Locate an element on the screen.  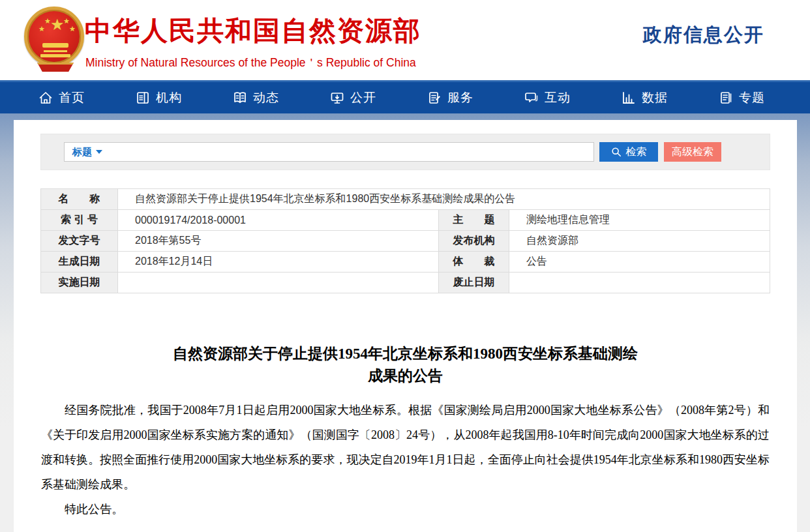
meta-value-creation-date: 2018年12月14日 is located at coordinates (278, 262).